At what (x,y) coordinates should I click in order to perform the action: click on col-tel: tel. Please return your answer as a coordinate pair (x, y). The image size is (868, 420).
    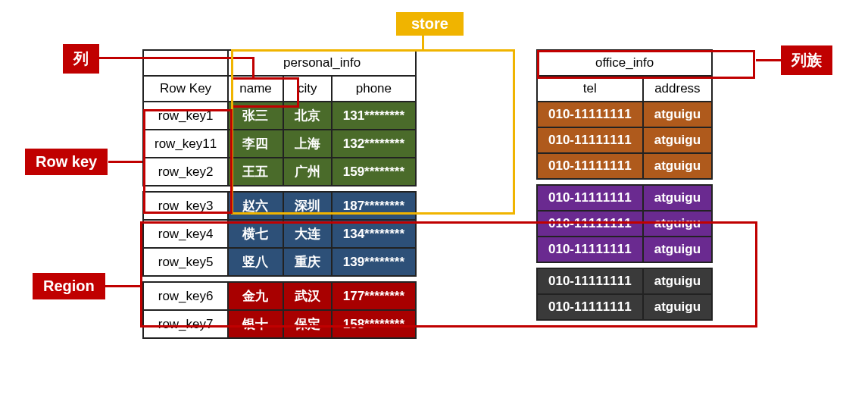
    Looking at the image, I should click on (590, 89).